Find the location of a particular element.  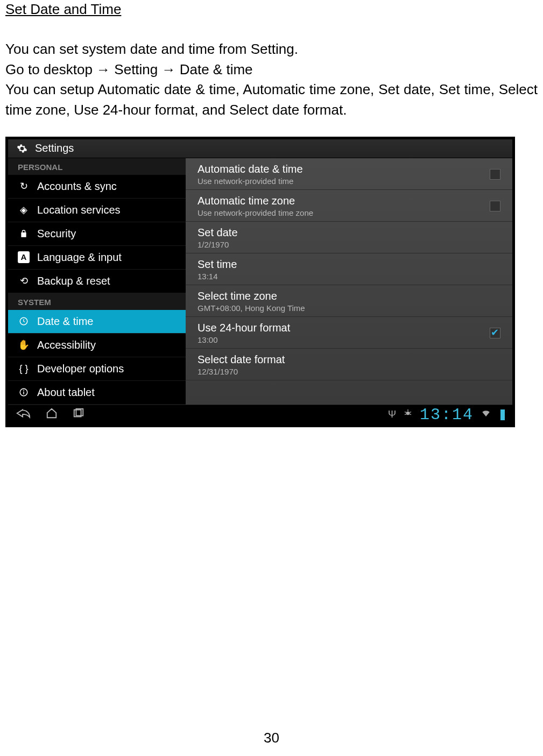

sidebar-item-label: About tablet is located at coordinates (66, 393).